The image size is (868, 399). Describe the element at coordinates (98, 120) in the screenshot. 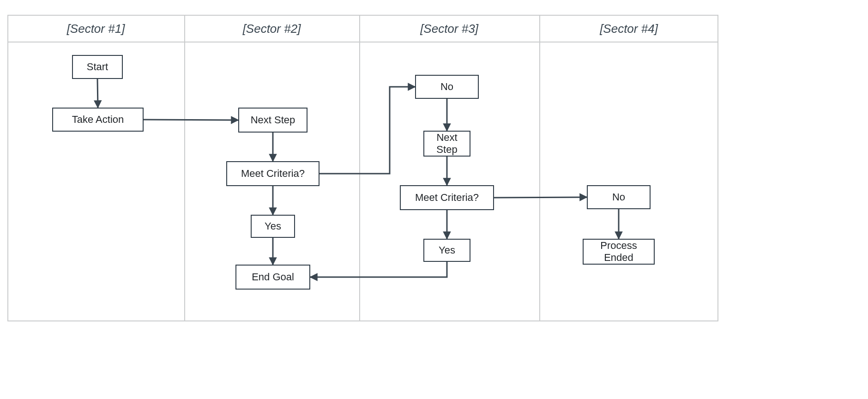

I see `node-take-action: Take Action` at that location.